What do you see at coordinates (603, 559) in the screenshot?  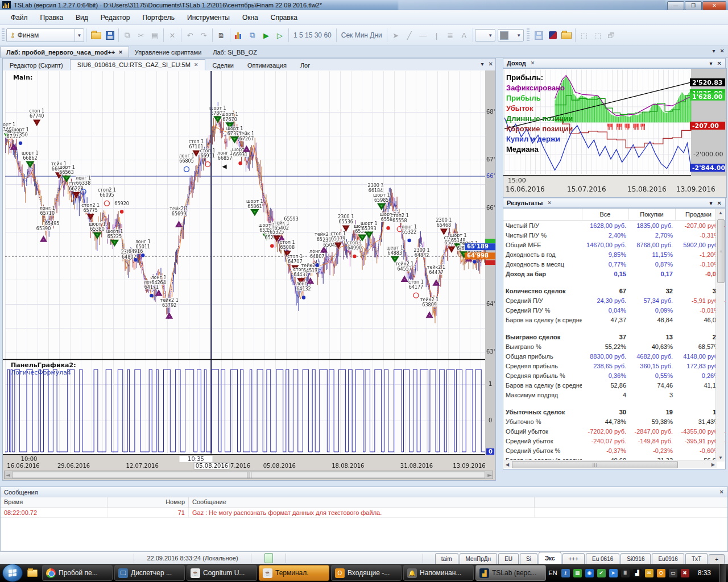 I see `workspace-tab-Eu 0616: Eu 0616` at bounding box center [603, 559].